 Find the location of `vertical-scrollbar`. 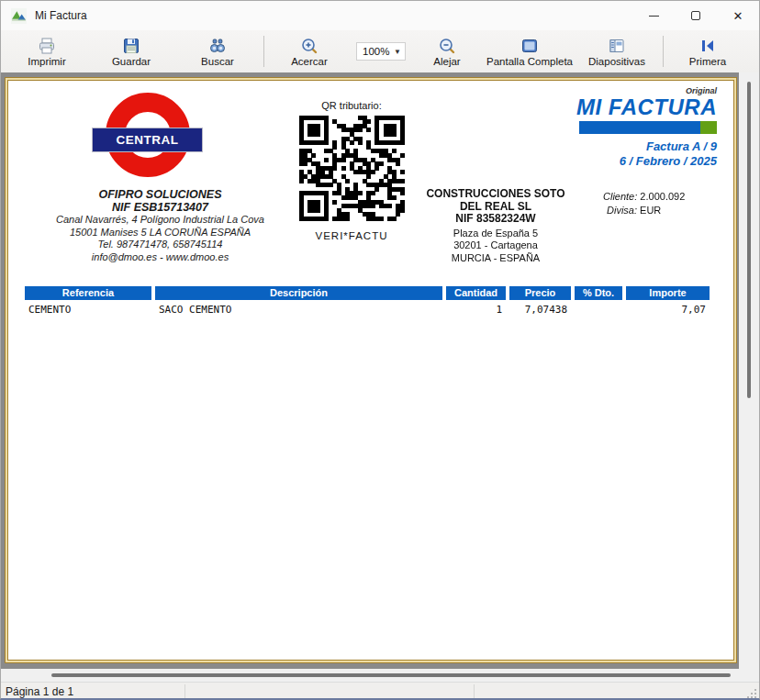

vertical-scrollbar is located at coordinates (749, 371).